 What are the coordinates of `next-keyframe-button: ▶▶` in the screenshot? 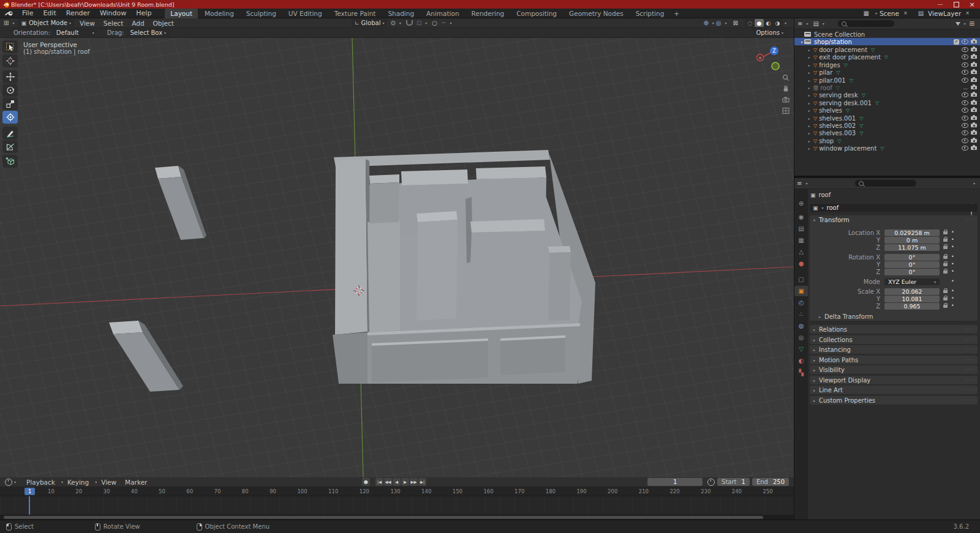 It's located at (414, 482).